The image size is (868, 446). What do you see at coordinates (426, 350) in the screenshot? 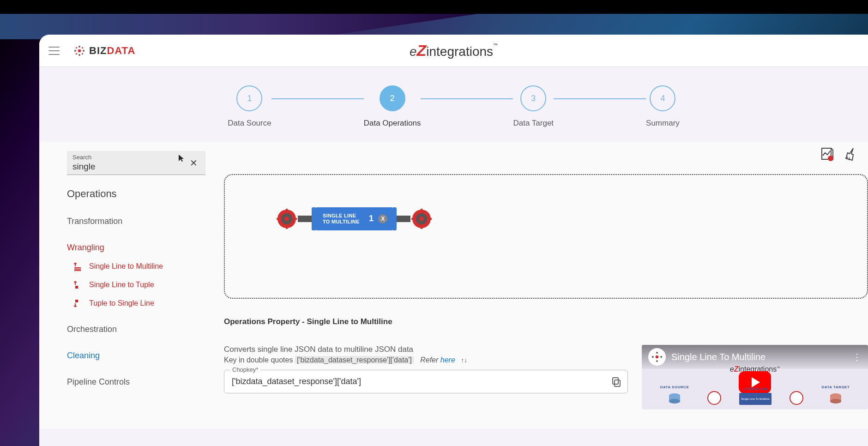
I see `properties-description: Converts single line JSON data to multil…` at bounding box center [426, 350].